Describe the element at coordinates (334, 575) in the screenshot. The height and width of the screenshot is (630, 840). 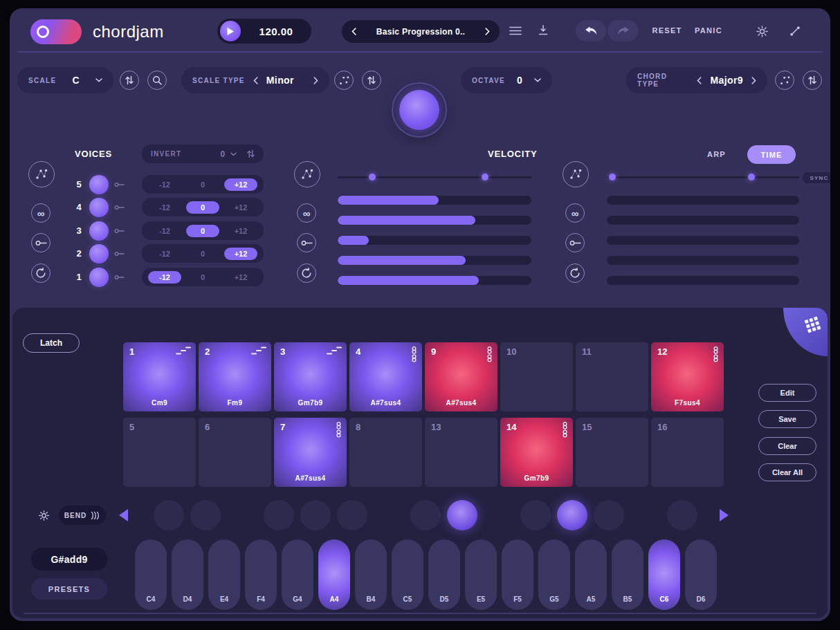
I see `key-A4: A4` at that location.